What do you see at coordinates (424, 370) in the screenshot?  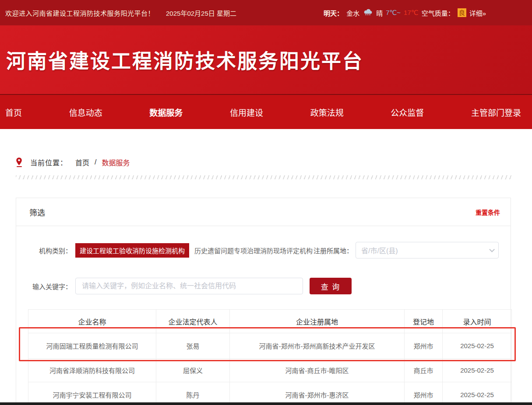 I see `table-cell: 商丘市` at bounding box center [424, 370].